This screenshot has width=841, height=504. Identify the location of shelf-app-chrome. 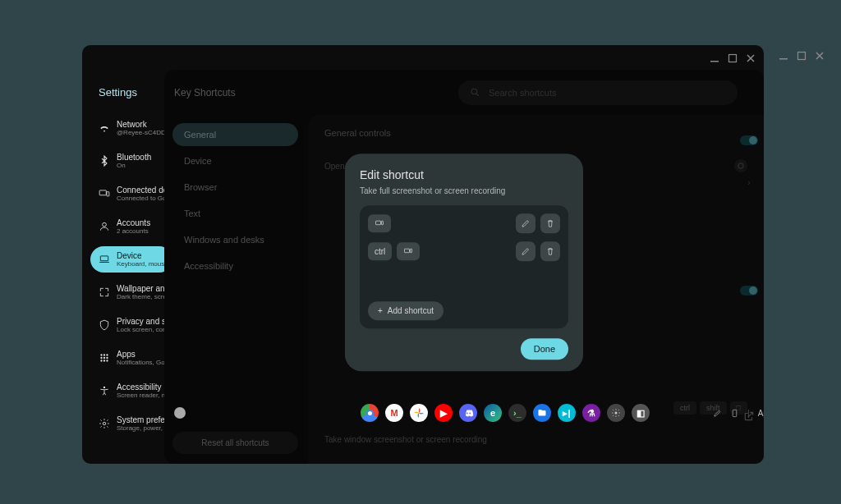
(370, 413).